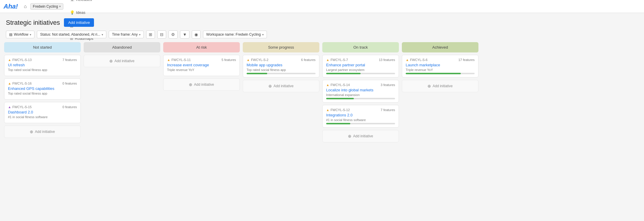 The image size is (644, 221). I want to click on card-features: 3 features, so click(388, 85).